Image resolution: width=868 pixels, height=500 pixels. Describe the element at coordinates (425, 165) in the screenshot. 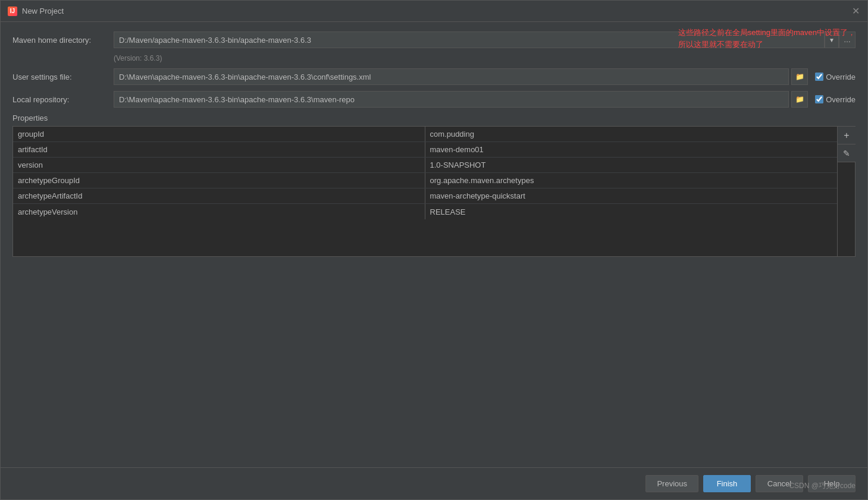

I see `table-row: version 1.0-SNAPSHOT` at that location.